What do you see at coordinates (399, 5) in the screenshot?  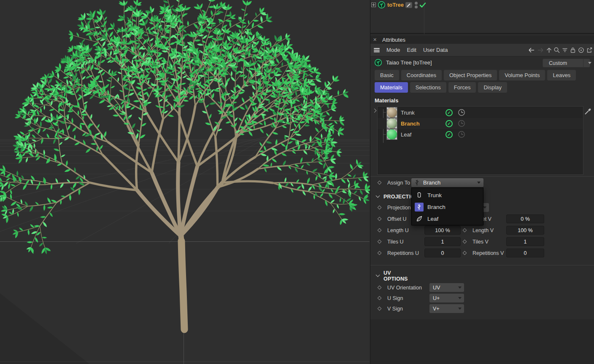 I see `object-manager-item: toTree` at bounding box center [399, 5].